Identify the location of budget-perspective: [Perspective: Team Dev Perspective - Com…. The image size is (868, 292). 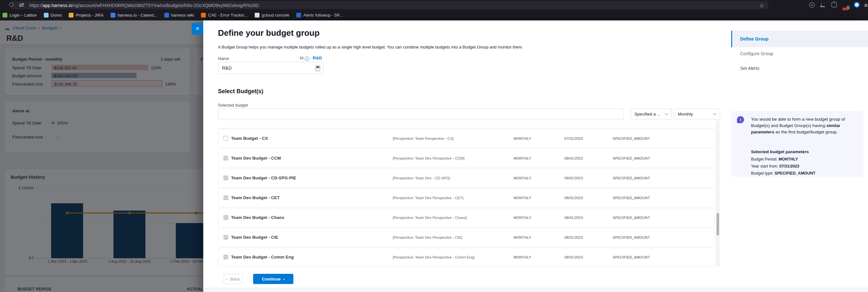
(434, 257).